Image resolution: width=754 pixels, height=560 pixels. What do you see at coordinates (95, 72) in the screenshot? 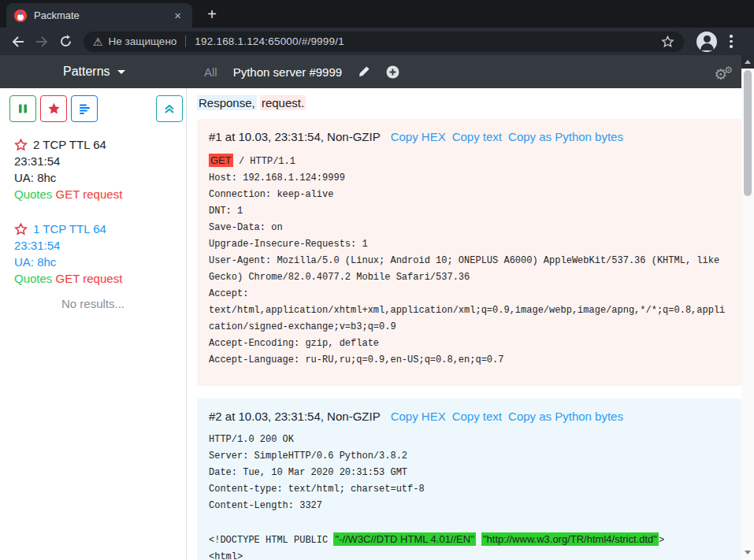
I see `patterns-dropdown: Patterns` at bounding box center [95, 72].